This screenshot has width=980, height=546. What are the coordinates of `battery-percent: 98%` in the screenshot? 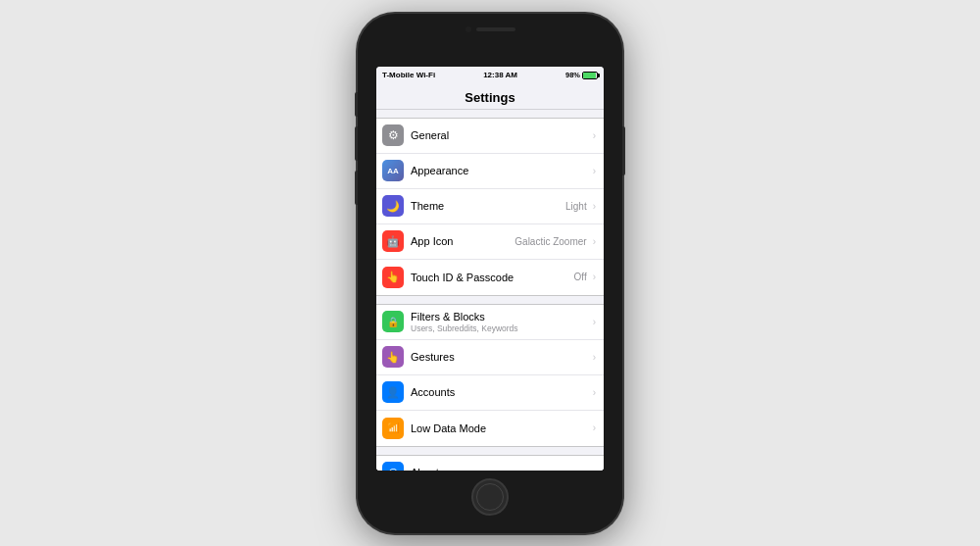 It's located at (572, 74).